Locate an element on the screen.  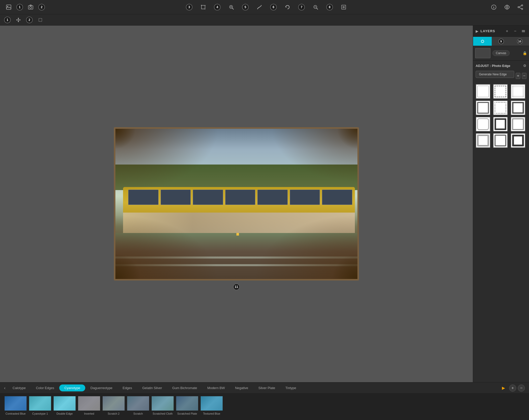
badge-9: 9 is located at coordinates (501, 41).